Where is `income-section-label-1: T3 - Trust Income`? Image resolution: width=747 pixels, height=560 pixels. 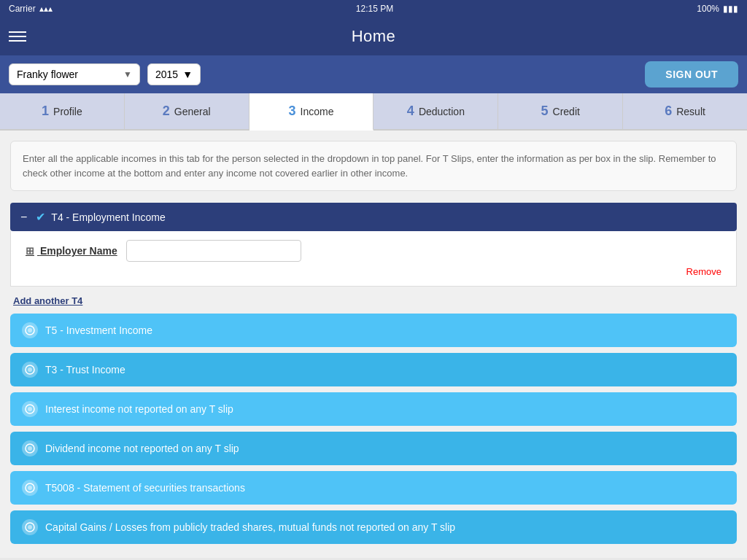
income-section-label-1: T3 - Trust Income is located at coordinates (85, 370).